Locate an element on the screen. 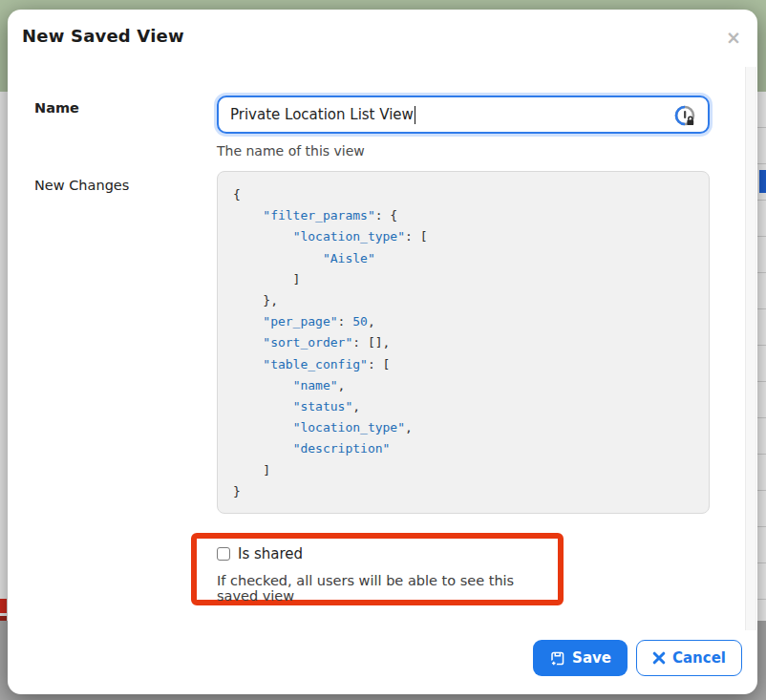 Image resolution: width=766 pixels, height=700 pixels. save-button-label: Save is located at coordinates (592, 658).